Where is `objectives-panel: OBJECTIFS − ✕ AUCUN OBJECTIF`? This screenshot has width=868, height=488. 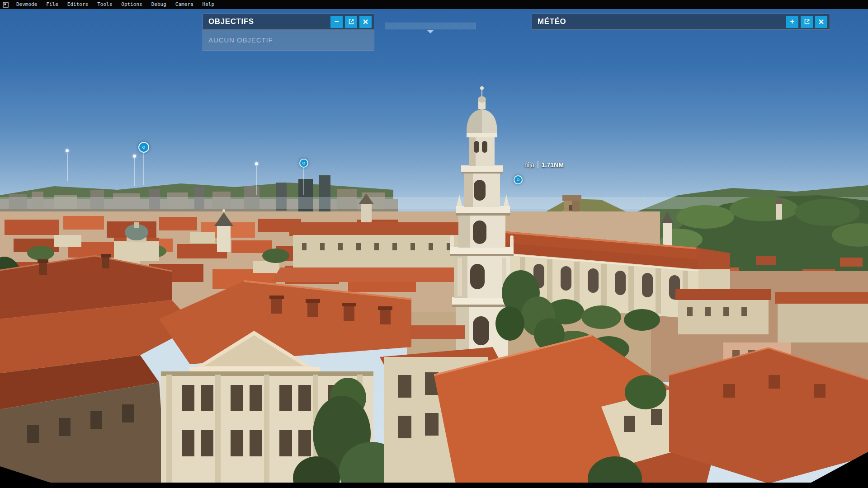 objectives-panel: OBJECTIFS − ✕ AUCUN OBJECTIF is located at coordinates (288, 32).